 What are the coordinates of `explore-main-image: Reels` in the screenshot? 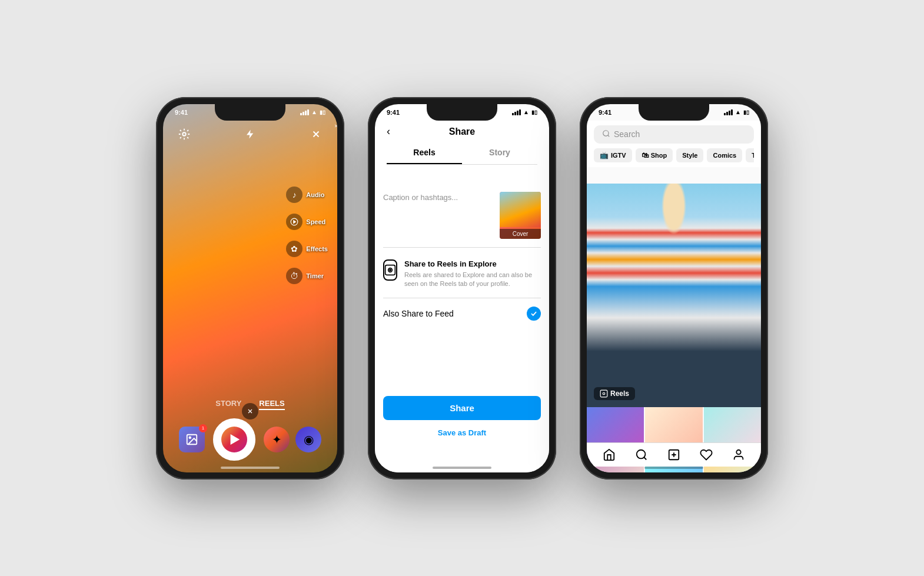 It's located at (674, 295).